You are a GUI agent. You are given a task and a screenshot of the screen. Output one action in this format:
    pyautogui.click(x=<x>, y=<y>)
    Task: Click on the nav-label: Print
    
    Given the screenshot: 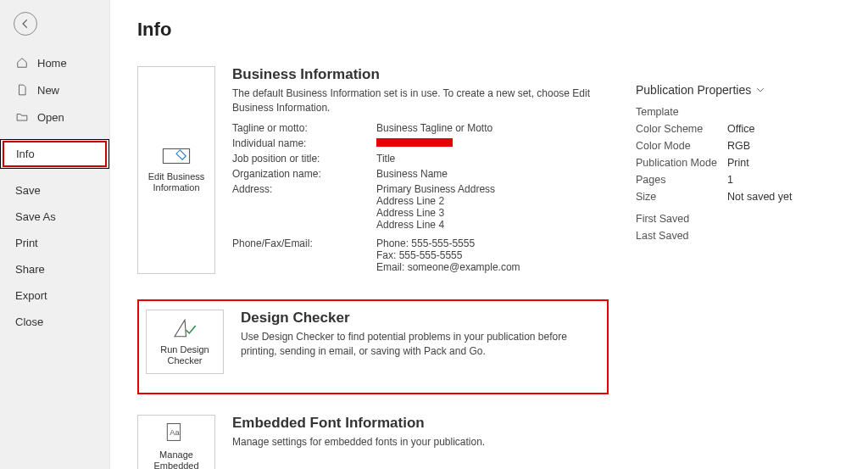 What is the action you would take?
    pyautogui.click(x=27, y=243)
    